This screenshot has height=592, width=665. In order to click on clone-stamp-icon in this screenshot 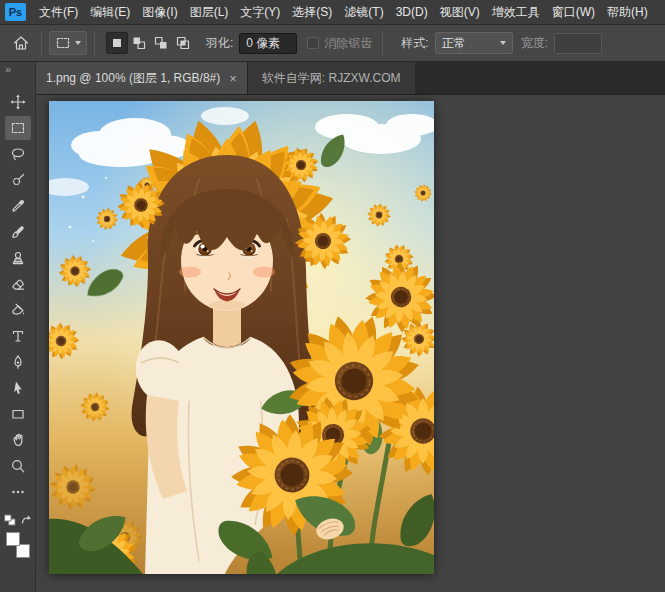, I will do `click(18, 258)`.